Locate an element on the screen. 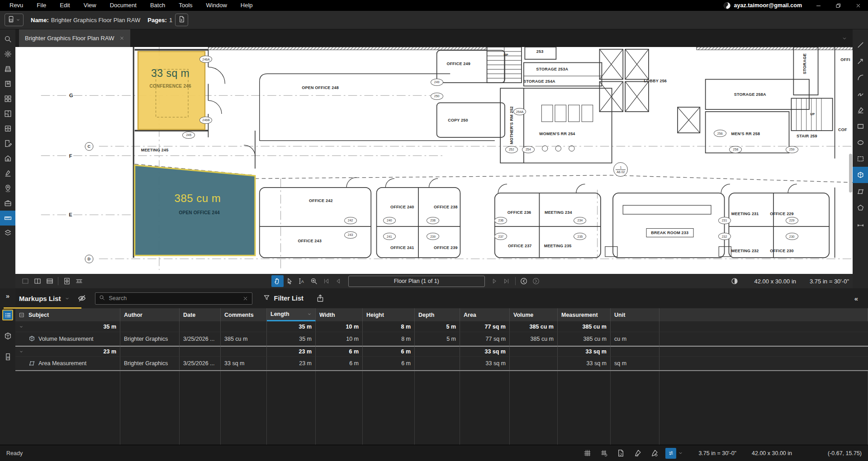 Image resolution: width=868 pixels, height=461 pixels. pan-tool-button is located at coordinates (278, 281).